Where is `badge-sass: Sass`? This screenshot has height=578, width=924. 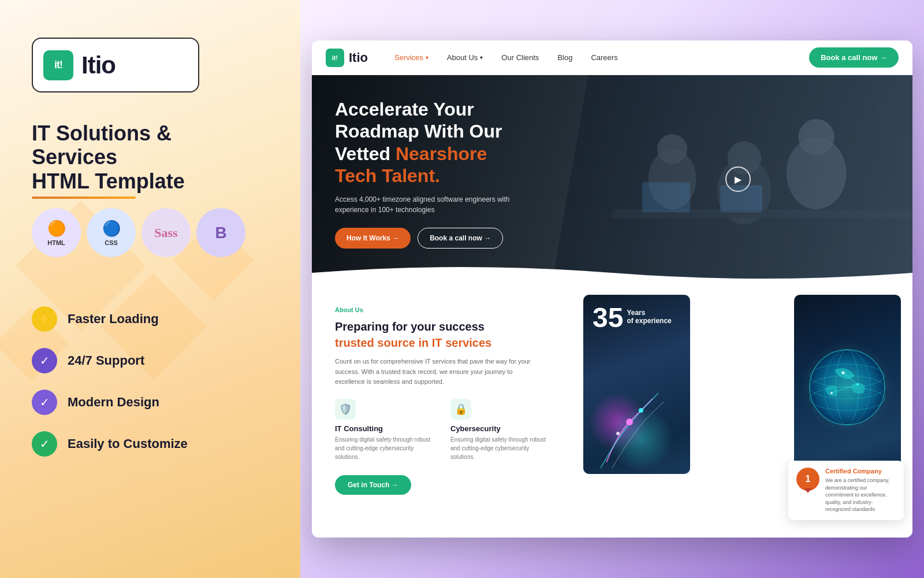
badge-sass: Sass is located at coordinates (166, 232).